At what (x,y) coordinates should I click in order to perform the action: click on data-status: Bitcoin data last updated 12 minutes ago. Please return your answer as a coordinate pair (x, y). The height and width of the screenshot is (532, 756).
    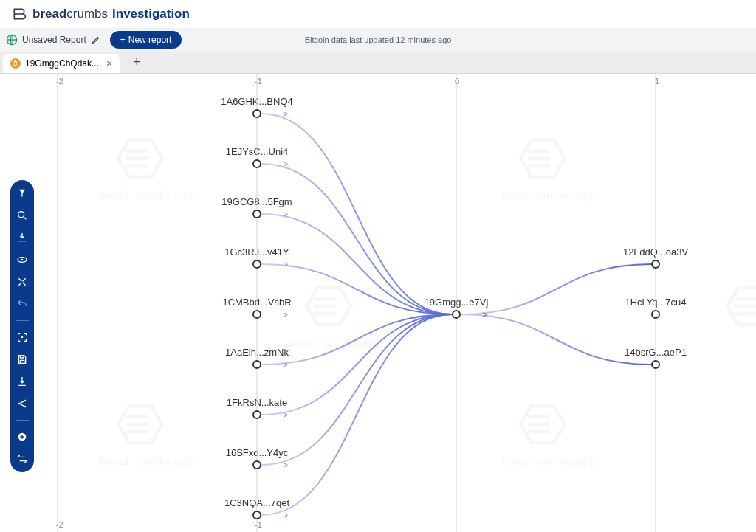
    Looking at the image, I should click on (378, 40).